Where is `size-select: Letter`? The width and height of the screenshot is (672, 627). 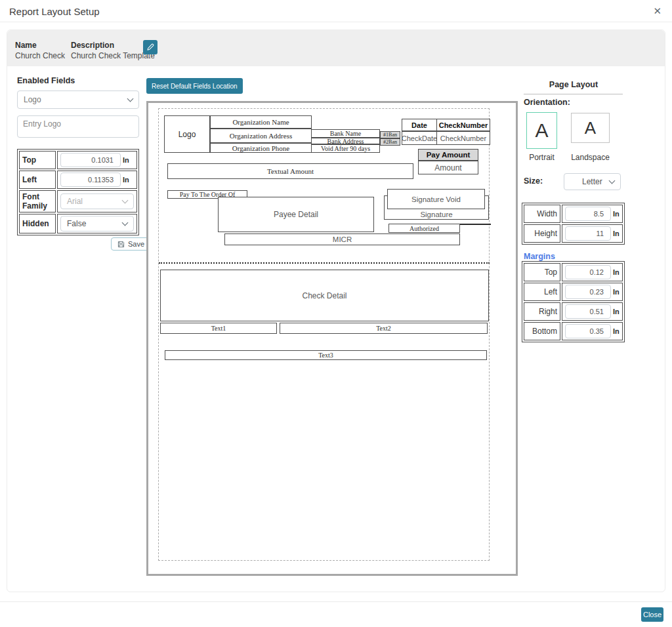
size-select: Letter is located at coordinates (592, 182).